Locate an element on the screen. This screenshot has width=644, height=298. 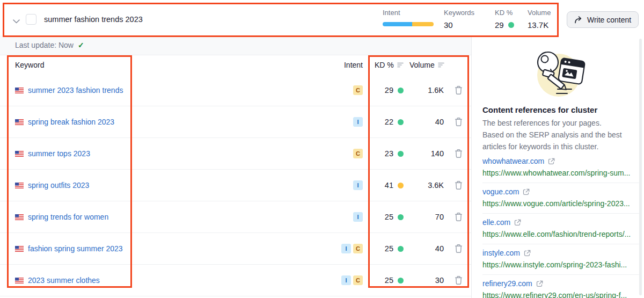
kd-value: 29 is located at coordinates (389, 90).